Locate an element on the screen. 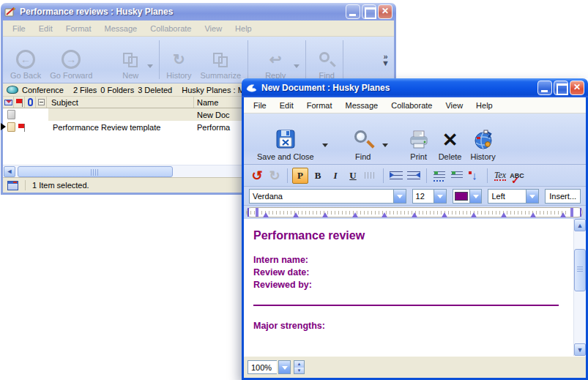  indent-button is located at coordinates (396, 176).